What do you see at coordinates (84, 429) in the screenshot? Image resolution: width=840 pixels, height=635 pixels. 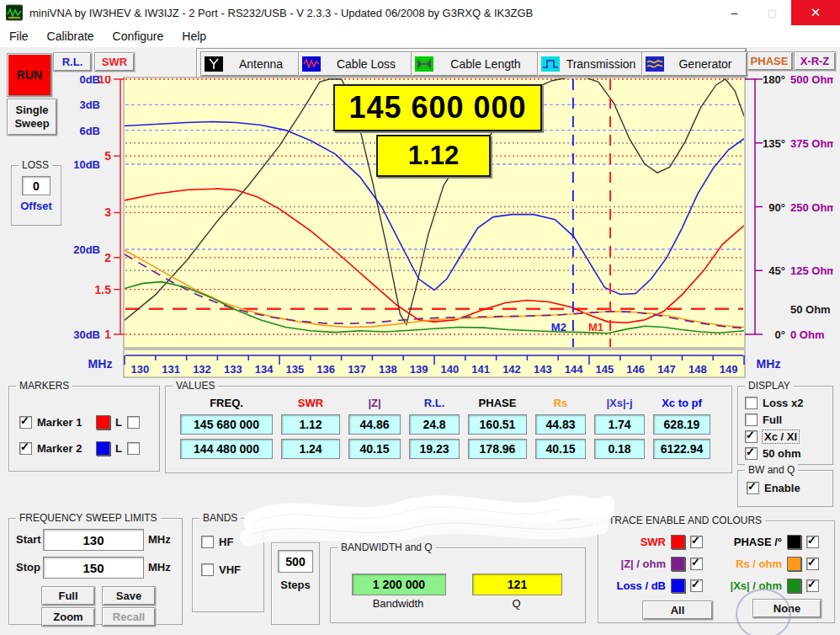 I see `markers-group: MARKERS Marker 1LMarker 2L` at bounding box center [84, 429].